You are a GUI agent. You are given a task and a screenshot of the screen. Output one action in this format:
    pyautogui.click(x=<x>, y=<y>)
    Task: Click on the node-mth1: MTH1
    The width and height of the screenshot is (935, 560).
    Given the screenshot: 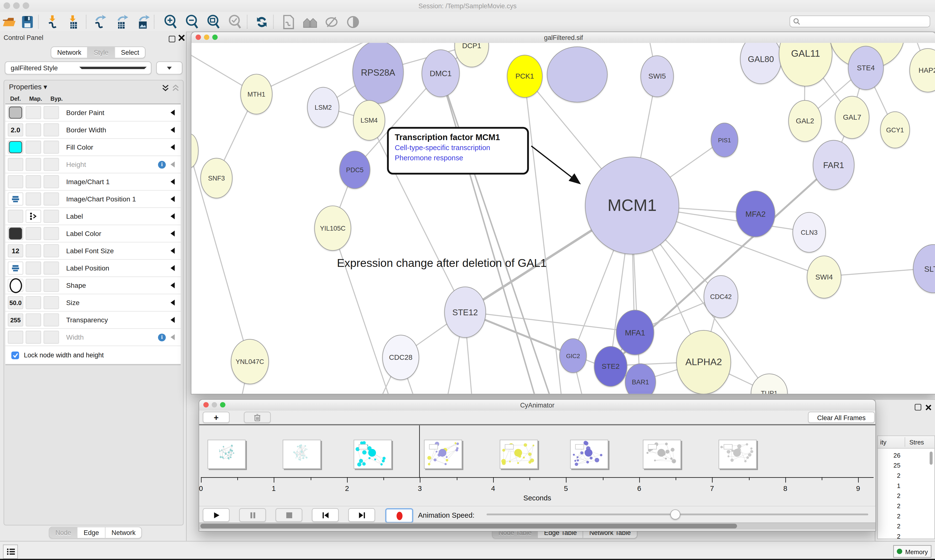 What is the action you would take?
    pyautogui.click(x=256, y=94)
    